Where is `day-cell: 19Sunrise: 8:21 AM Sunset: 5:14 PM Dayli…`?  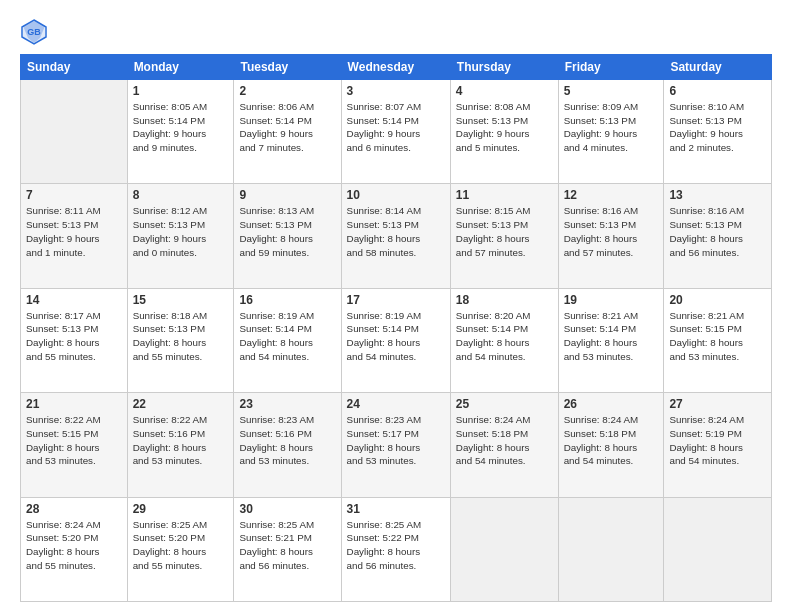
day-cell: 19Sunrise: 8:21 AM Sunset: 5:14 PM Dayli… is located at coordinates (611, 340).